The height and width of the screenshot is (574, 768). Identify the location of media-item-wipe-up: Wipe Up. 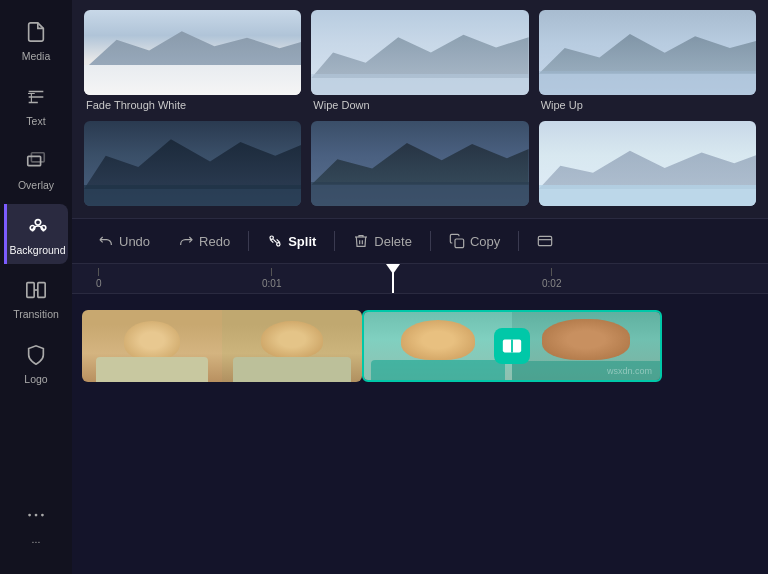
(648, 60).